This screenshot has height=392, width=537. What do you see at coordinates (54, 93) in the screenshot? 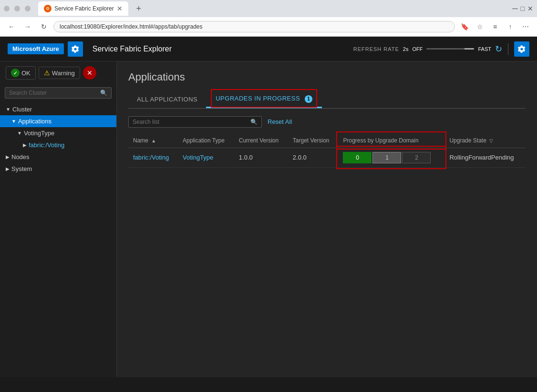
I see `search-cluster-input` at bounding box center [54, 93].